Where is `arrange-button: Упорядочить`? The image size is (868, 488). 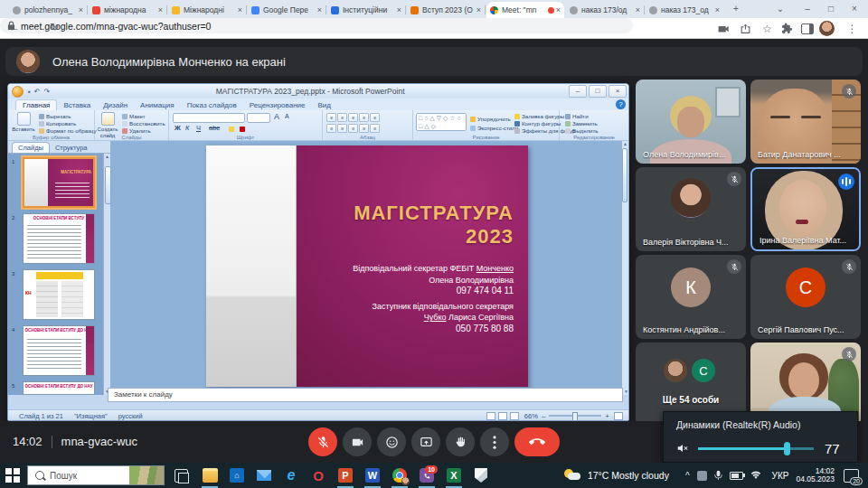
arrange-button: Упорядочить is located at coordinates (490, 119).